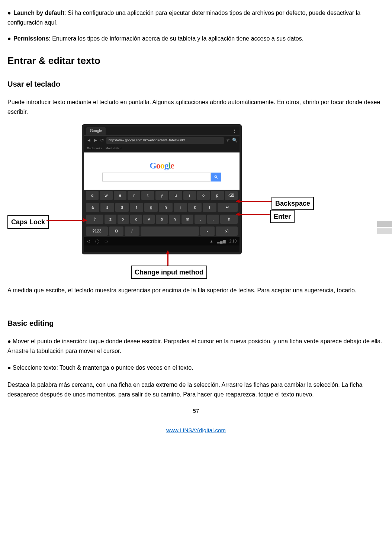  What do you see at coordinates (106, 241) in the screenshot?
I see `nav-recent-icon: ▭` at bounding box center [106, 241].